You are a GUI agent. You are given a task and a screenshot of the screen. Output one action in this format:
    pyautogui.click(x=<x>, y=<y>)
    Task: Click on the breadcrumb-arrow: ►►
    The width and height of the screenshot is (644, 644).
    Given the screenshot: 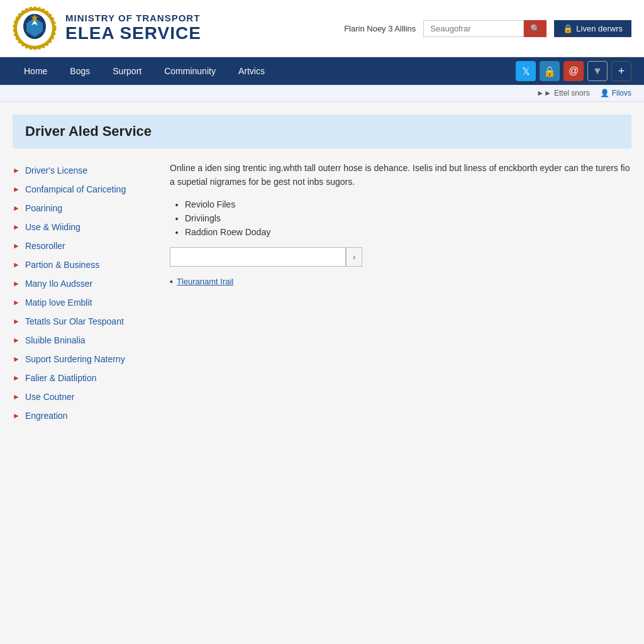 What is the action you would take?
    pyautogui.click(x=544, y=93)
    